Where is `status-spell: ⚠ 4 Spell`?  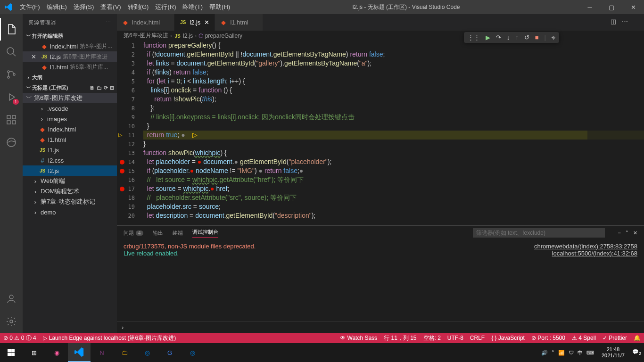 status-spell: ⚠ 4 Spell is located at coordinates (584, 338).